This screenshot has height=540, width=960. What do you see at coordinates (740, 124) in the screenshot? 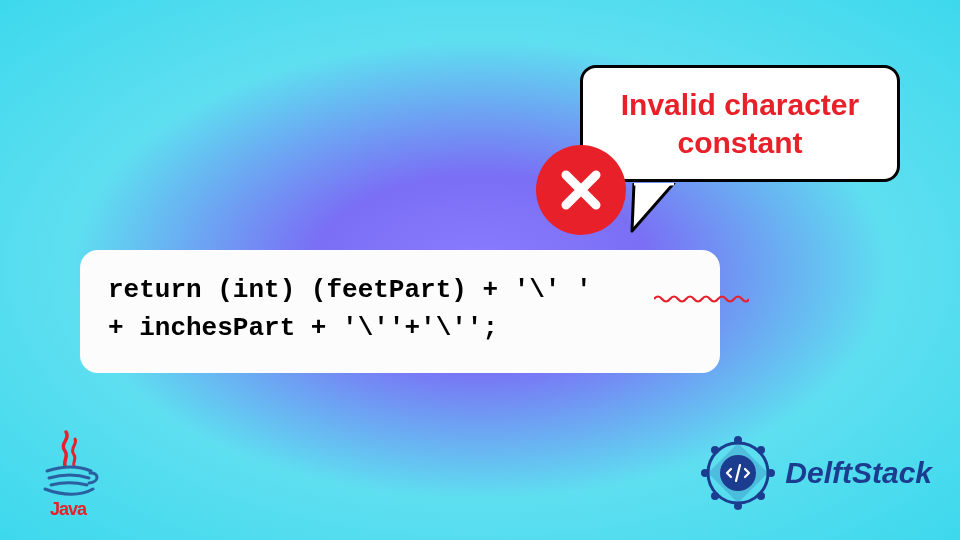
I see `error-tooltip-bubble: Invalid character constant` at bounding box center [740, 124].